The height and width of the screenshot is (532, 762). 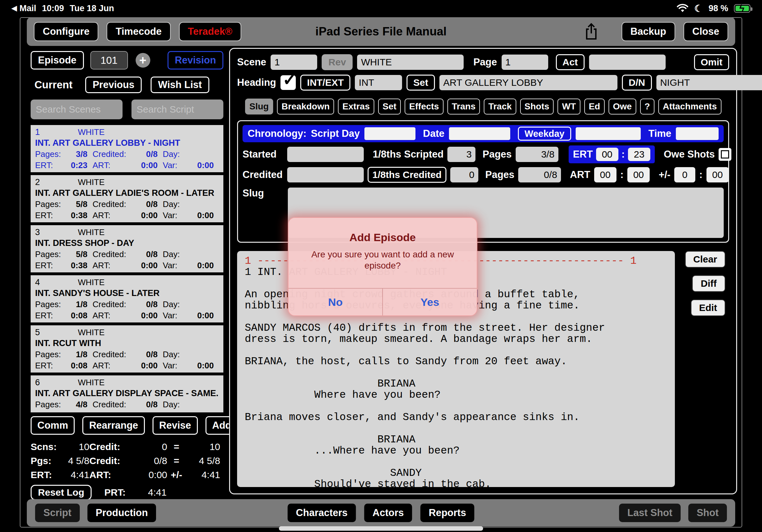 What do you see at coordinates (322, 513) in the screenshot?
I see `characters-button: Characters` at bounding box center [322, 513].